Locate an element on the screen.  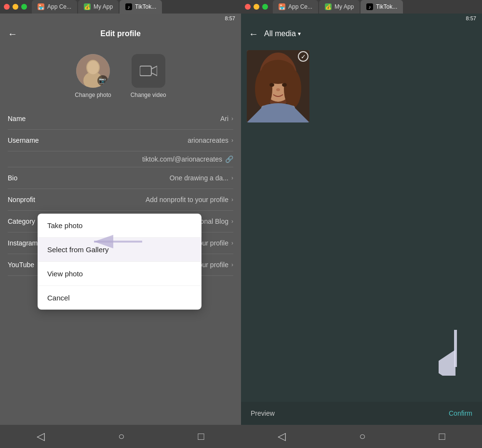
change-video-label: Change video is located at coordinates (148, 95).